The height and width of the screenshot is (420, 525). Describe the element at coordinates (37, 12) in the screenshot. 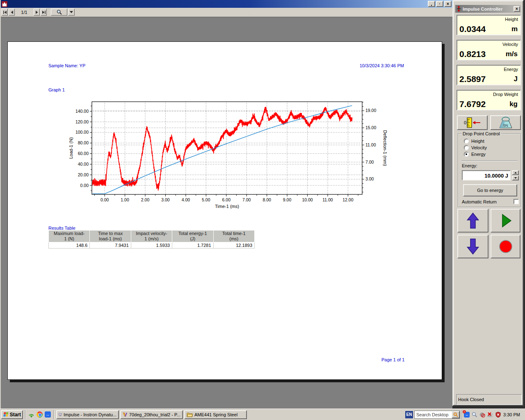

I see `next-page-icon` at that location.